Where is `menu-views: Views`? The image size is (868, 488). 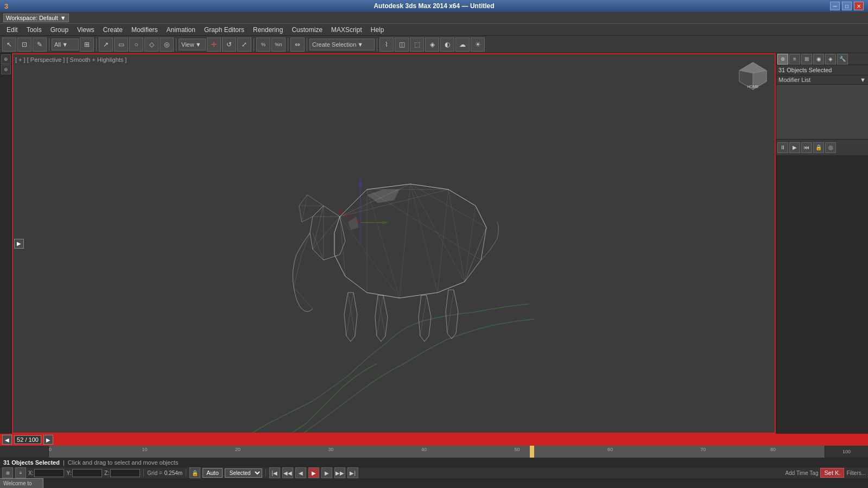 menu-views: Views is located at coordinates (86, 30).